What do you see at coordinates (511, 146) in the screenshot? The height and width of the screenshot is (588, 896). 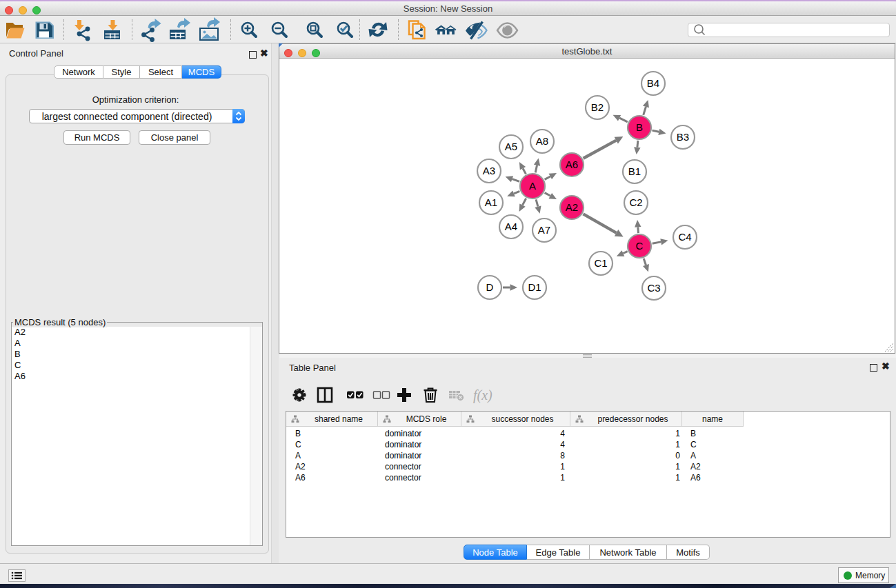 I see `svg-text: A5` at bounding box center [511, 146].